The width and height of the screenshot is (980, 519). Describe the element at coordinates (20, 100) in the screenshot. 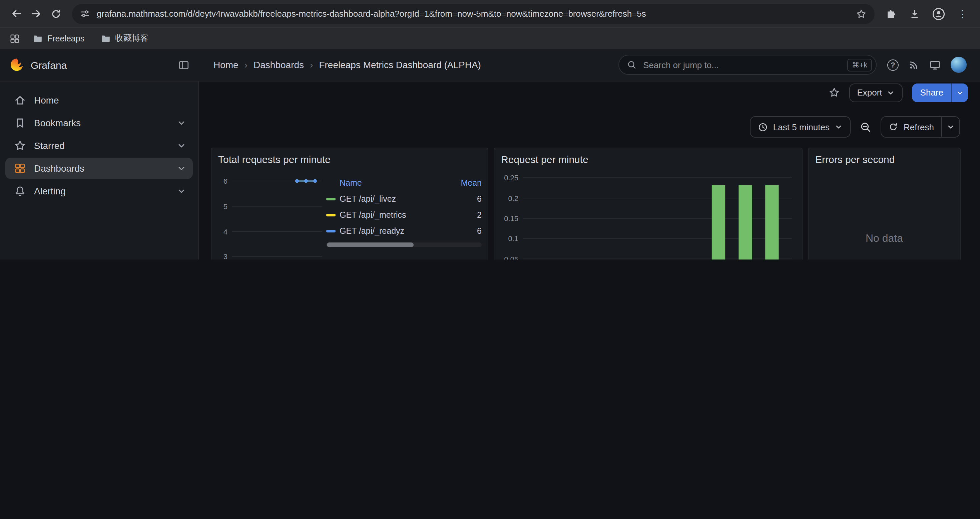

I see `home-icon` at that location.